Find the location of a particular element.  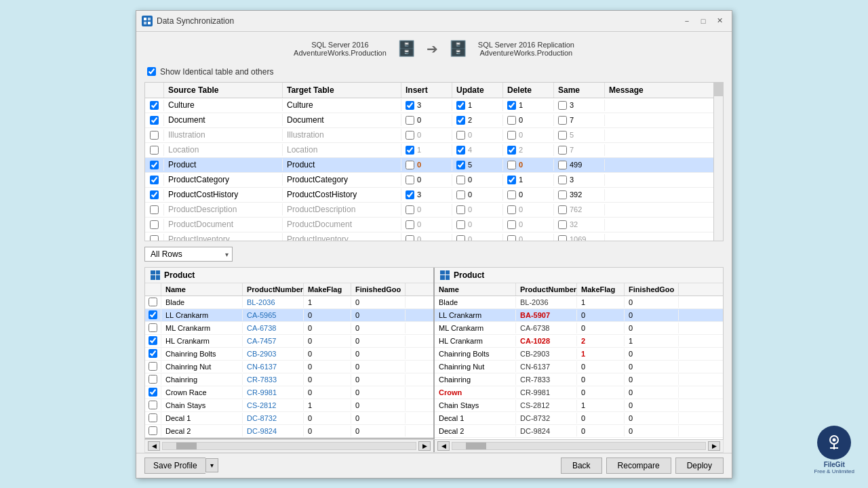

bottom-right-row: Chainring Nut CN-6137 0 0 is located at coordinates (579, 367).